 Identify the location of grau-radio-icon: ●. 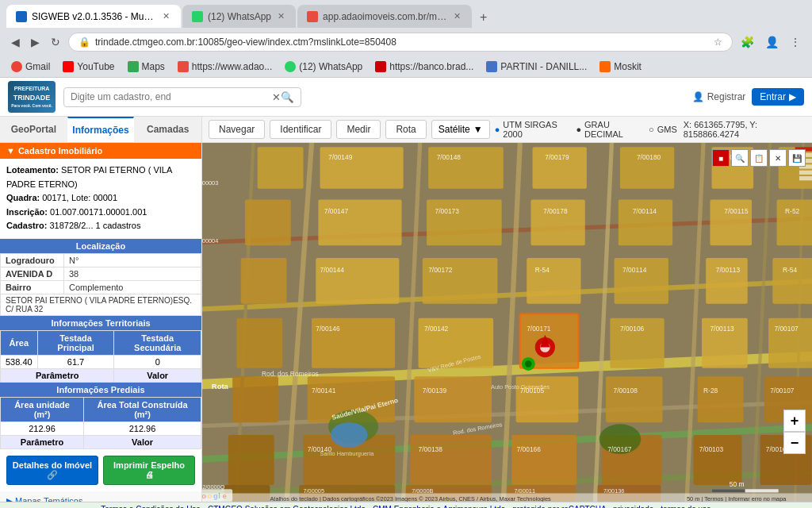
(579, 129).